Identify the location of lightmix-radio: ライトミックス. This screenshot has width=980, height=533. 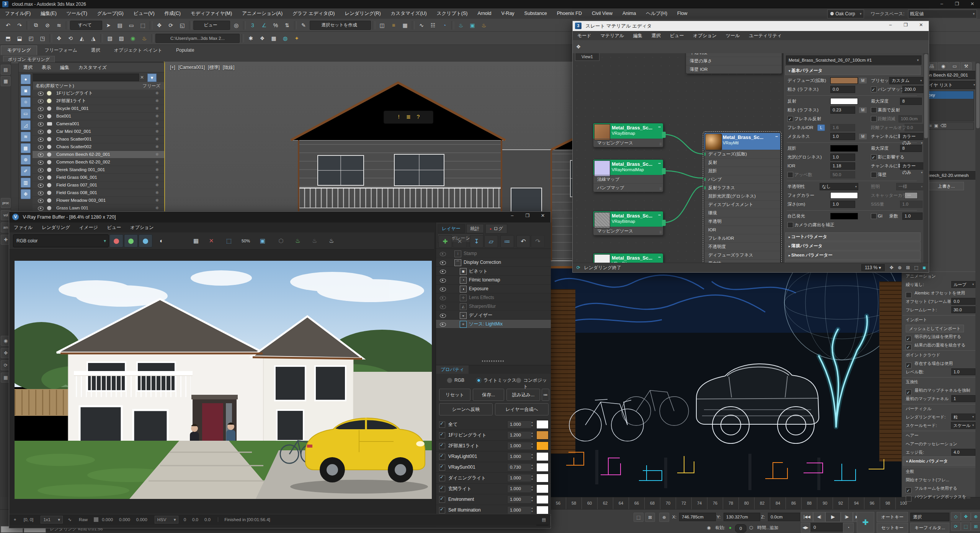
(496, 380).